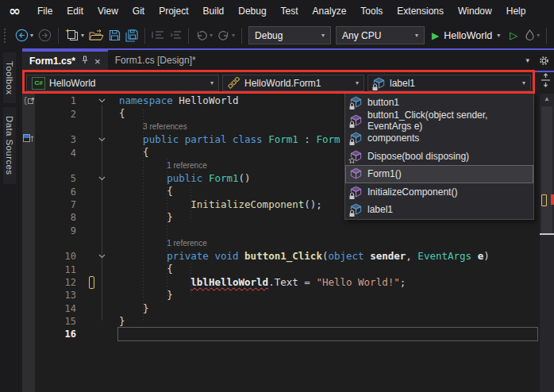 Image resolution: width=554 pixels, height=392 pixels. Describe the element at coordinates (75, 36) in the screenshot. I see `new-project-button: ▾` at that location.